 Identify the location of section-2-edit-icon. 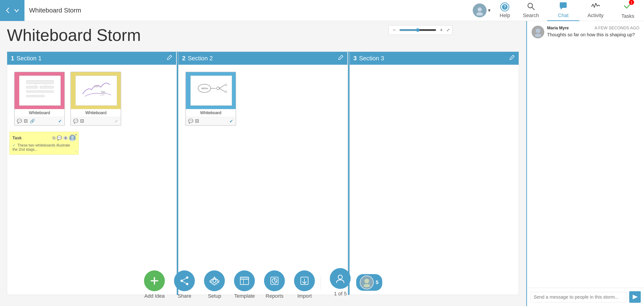
(341, 58).